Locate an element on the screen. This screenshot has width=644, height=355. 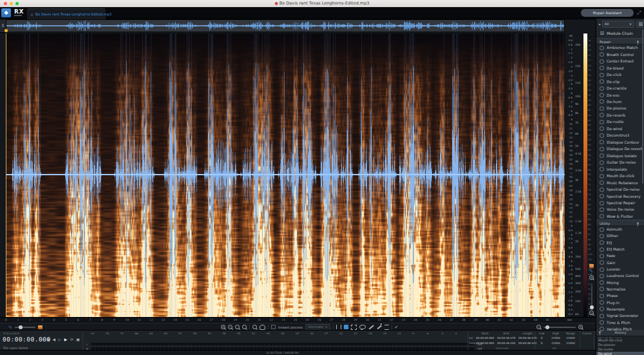
brush-tool-icon is located at coordinates (371, 327).